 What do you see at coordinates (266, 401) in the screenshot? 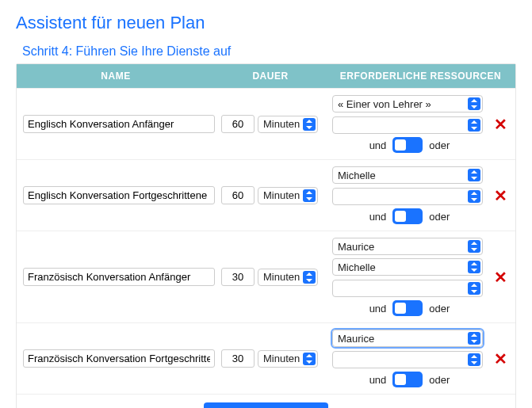
I see `table-footer: + Füge Reihe hinzu` at bounding box center [266, 401].